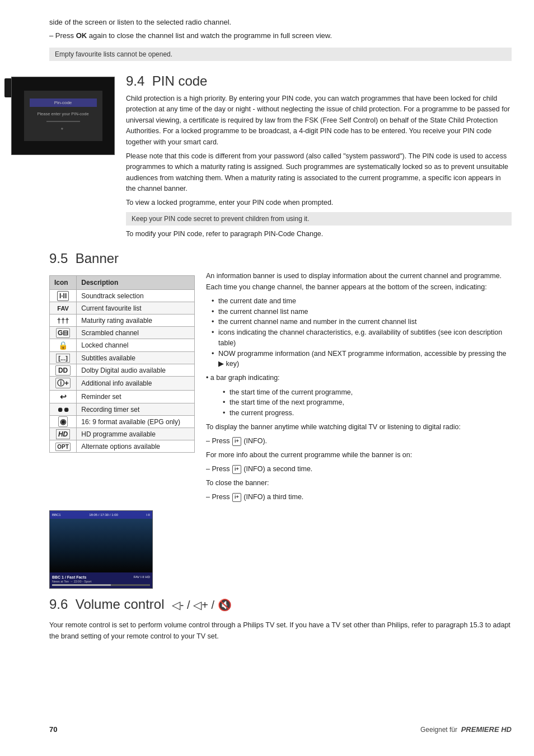 The height and width of the screenshot is (756, 534). I want to click on pin-screenshot: Pin-code Please enter your PIN-code *, so click(63, 116).